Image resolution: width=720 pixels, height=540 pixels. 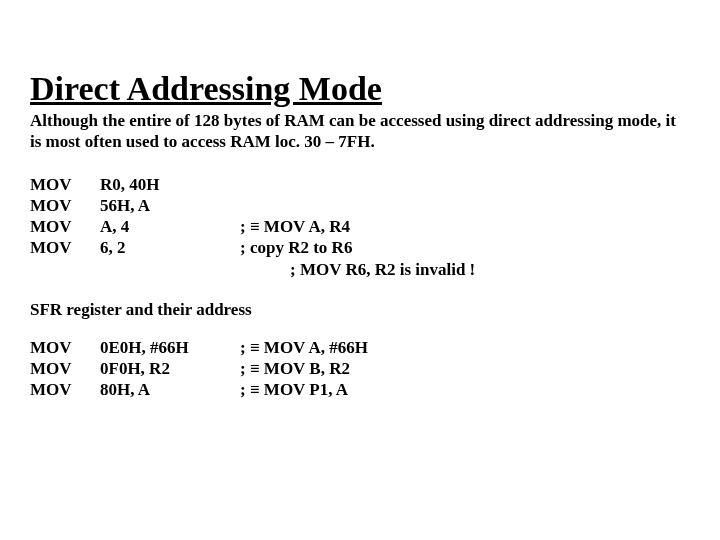 What do you see at coordinates (360, 310) in the screenshot?
I see `subheading: SFR register and their address` at bounding box center [360, 310].